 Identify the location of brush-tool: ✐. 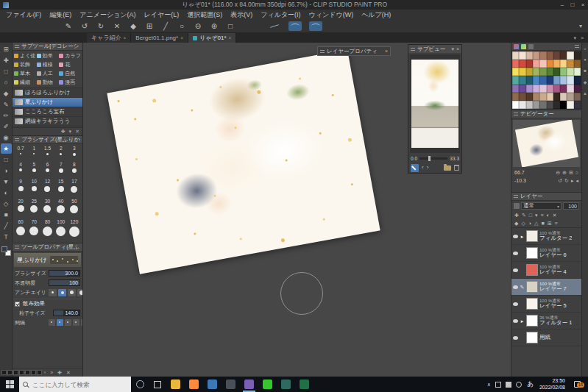
(6, 126).